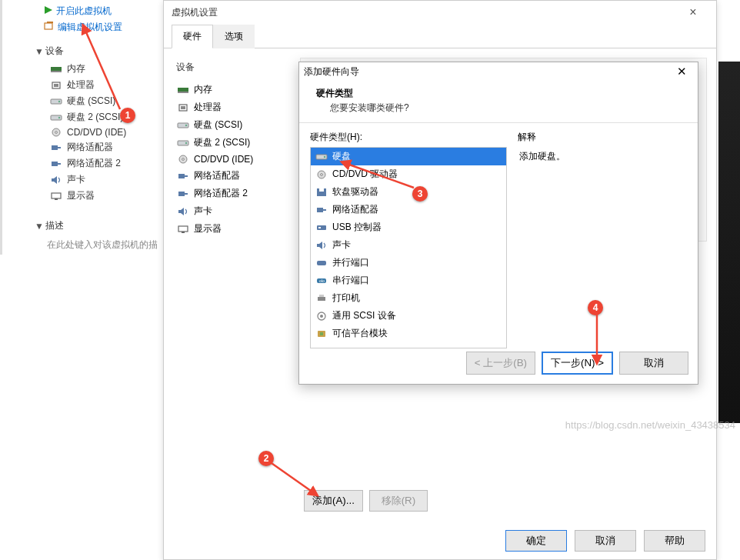 This screenshot has height=560, width=740. I want to click on sidebar-device-item: 内存, so click(106, 69).